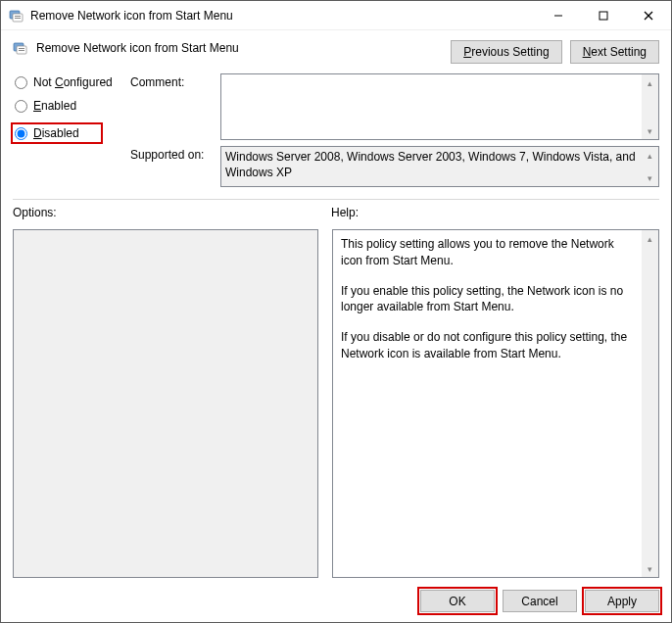 The height and width of the screenshot is (623, 672). Describe the element at coordinates (440, 107) in the screenshot. I see `comment-textarea: ▴ ▾` at that location.